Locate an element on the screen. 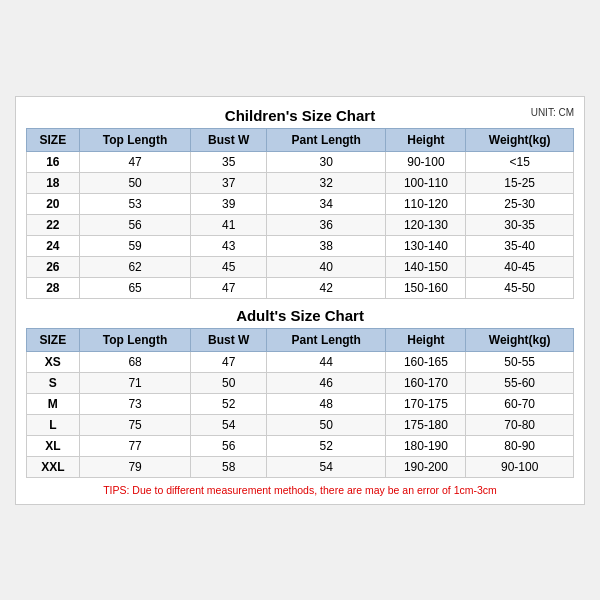 The height and width of the screenshot is (600, 600). table-cell: 15-25 is located at coordinates (520, 182).